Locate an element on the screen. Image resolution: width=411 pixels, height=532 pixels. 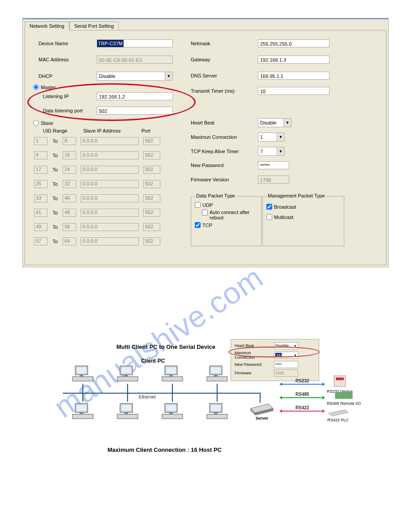
listening-ip-field: 192.168.1.2 is located at coordinates (135, 96).